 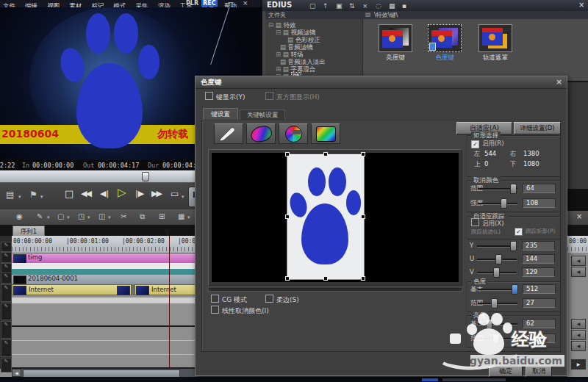 I want to click on scroll-left-button: ◀, so click(x=16, y=373).